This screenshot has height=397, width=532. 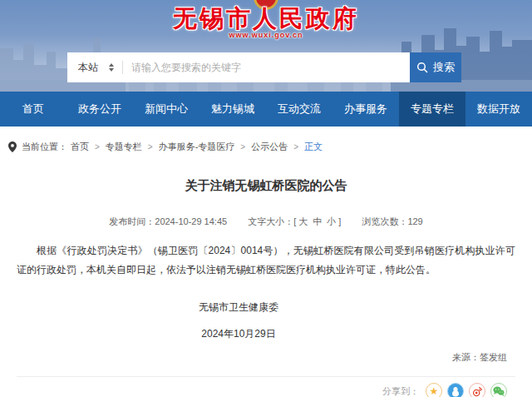 What do you see at coordinates (264, 67) in the screenshot?
I see `search-bar: 本站 搜索` at bounding box center [264, 67].